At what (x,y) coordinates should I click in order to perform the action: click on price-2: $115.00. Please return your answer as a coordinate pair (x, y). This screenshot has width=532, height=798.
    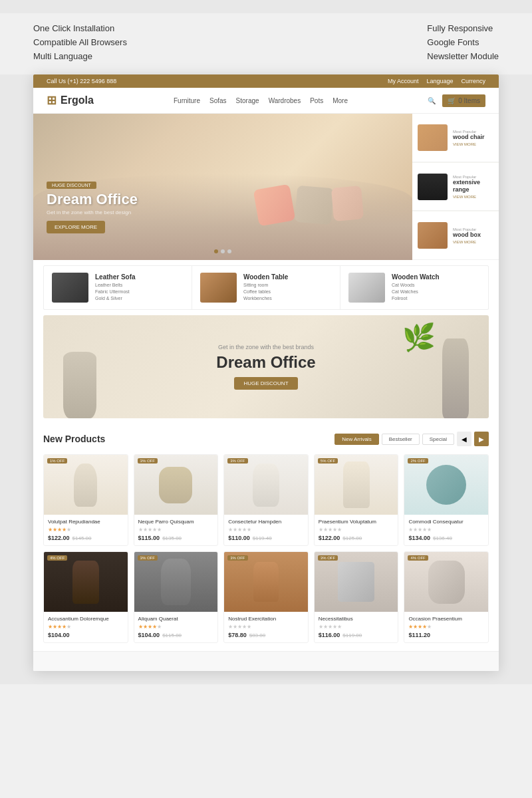
    Looking at the image, I should click on (149, 538).